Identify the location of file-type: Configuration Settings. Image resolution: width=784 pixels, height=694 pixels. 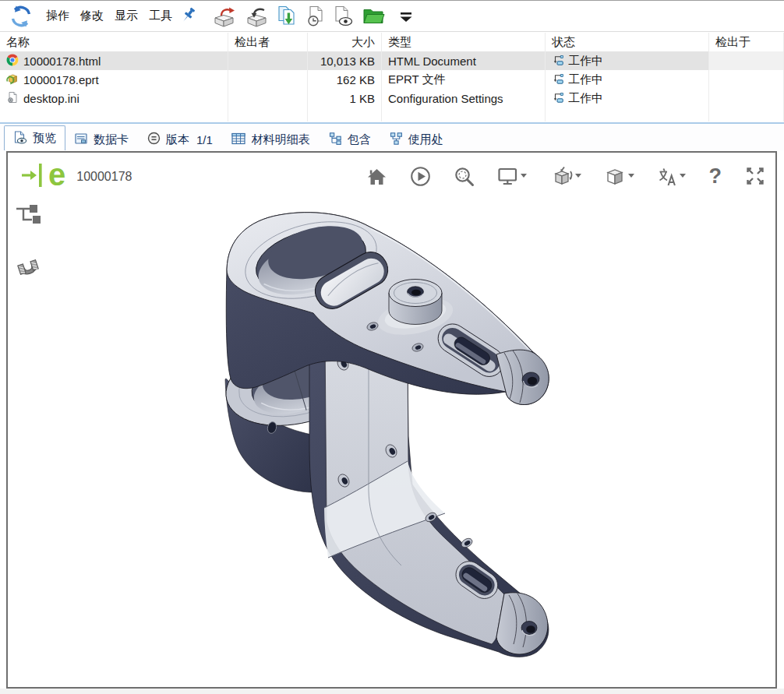
(464, 98).